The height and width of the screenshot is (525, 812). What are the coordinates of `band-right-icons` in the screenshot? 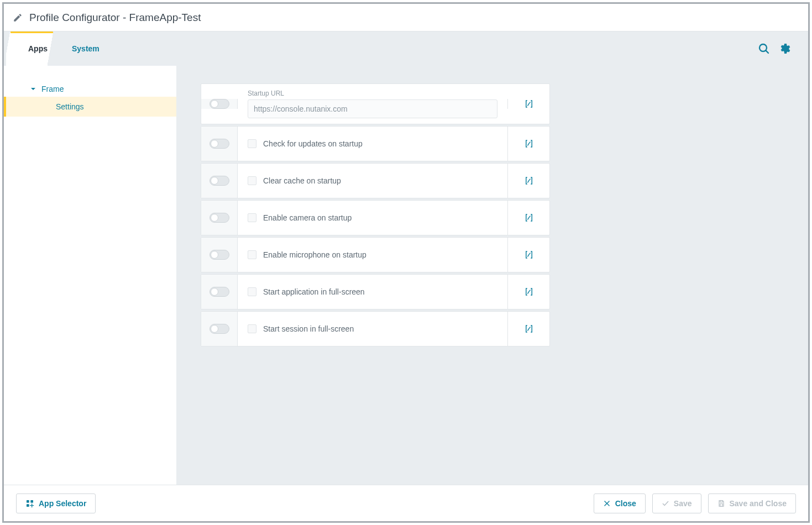 It's located at (774, 49).